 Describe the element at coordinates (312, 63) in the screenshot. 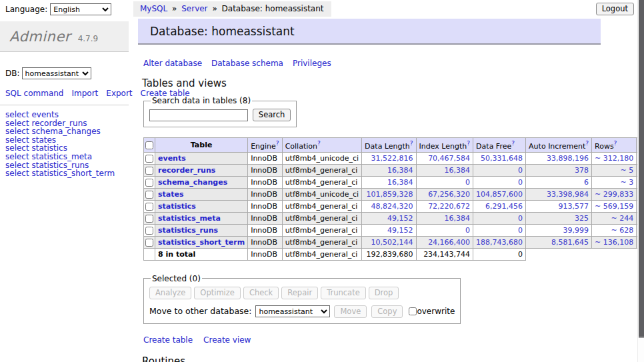

I see `database-action-link: Privileges` at that location.